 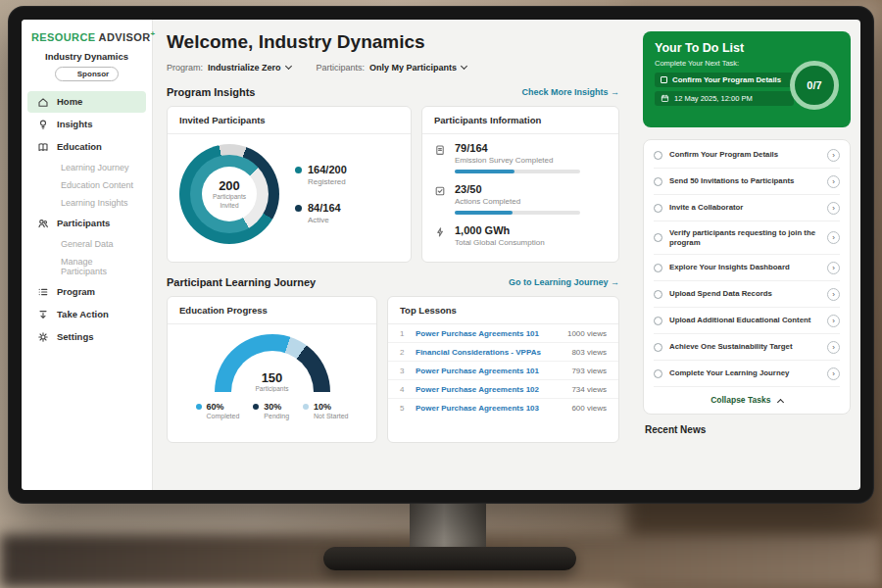 I want to click on legend-value: 164/200, so click(x=327, y=170).